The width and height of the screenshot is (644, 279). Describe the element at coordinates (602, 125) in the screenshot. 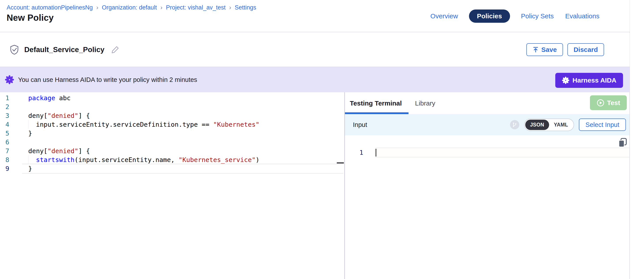

I see `select-input-button: Select Input` at that location.